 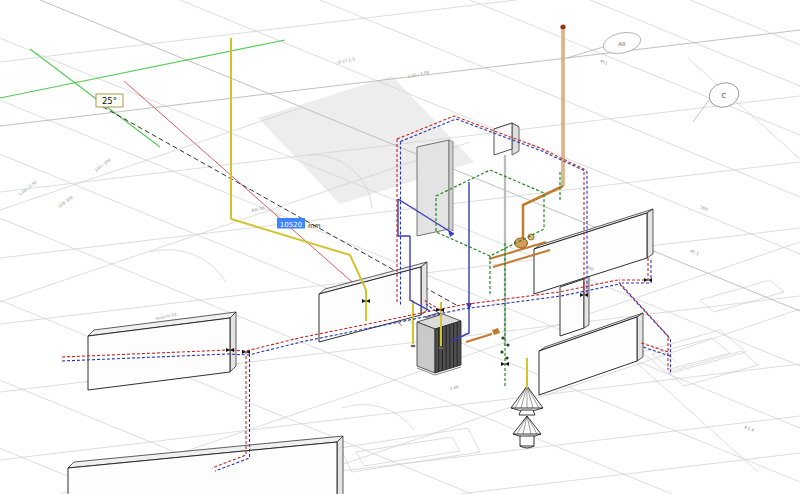 What do you see at coordinates (454, 388) in the screenshot?
I see `tiny-annotation: 2.48` at bounding box center [454, 388].